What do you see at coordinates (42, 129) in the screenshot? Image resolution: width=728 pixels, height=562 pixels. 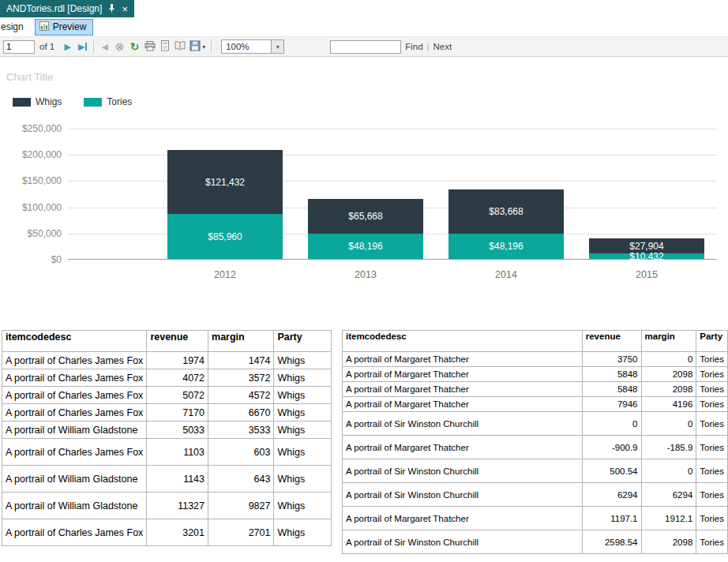 I see `y-axis-label: $250,000` at bounding box center [42, 129].